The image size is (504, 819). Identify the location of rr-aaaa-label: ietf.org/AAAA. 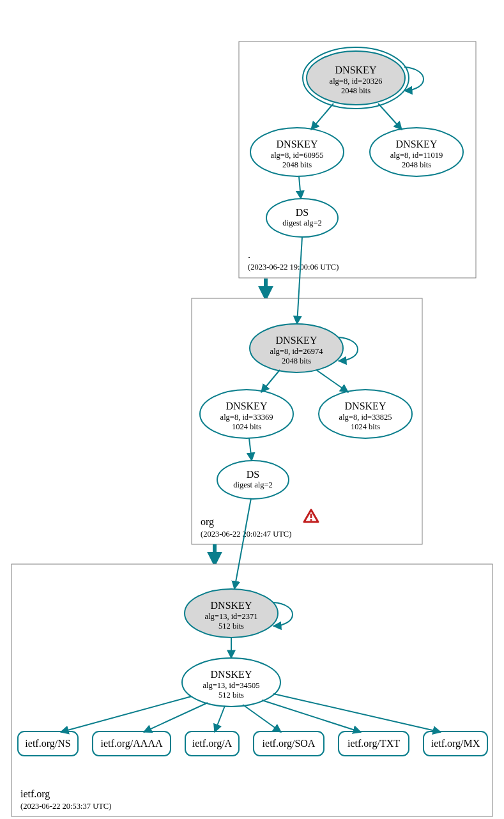
(132, 744).